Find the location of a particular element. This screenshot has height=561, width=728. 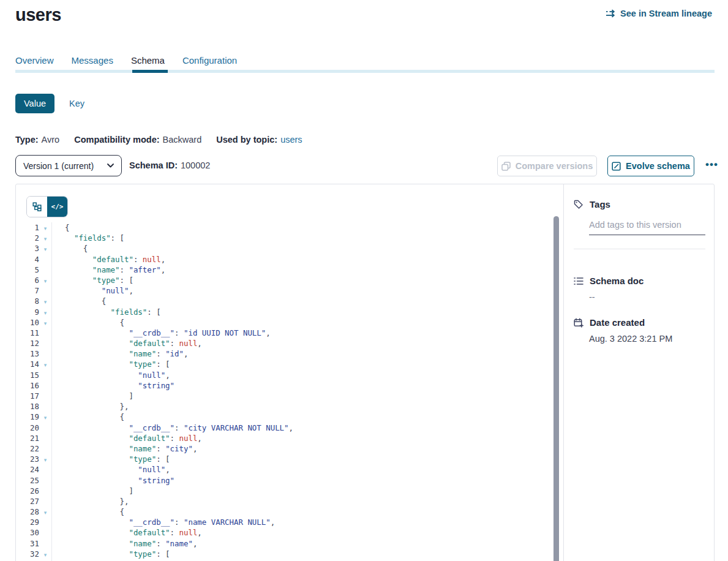

compare-versions-button: Compare versions is located at coordinates (547, 166).